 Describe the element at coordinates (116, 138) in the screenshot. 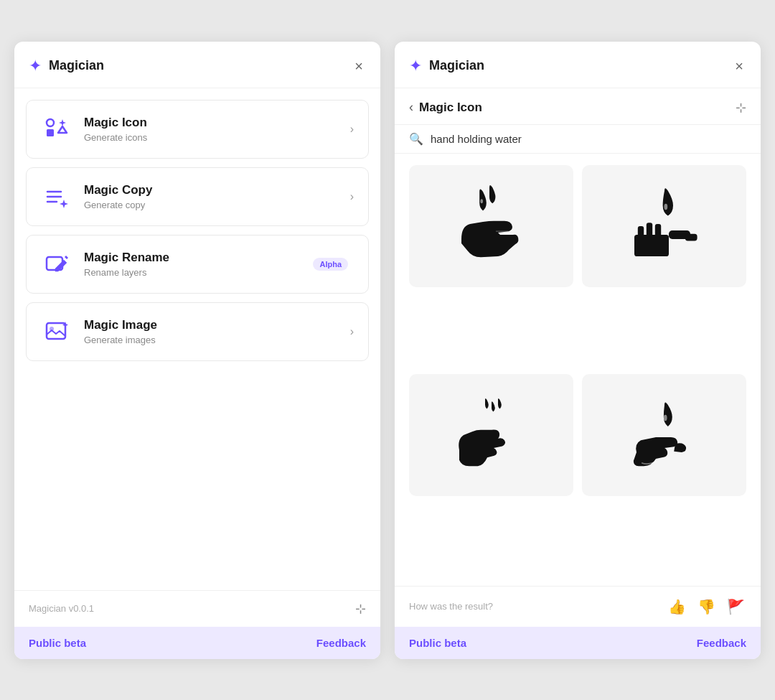

I see `magic-icon-subtitle: Generate icons` at that location.